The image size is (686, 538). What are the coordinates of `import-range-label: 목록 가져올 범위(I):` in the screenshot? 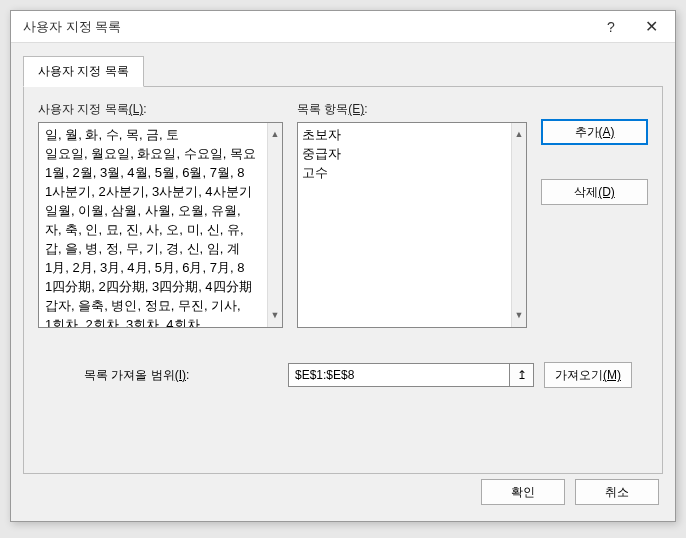 It's located at (158, 376).